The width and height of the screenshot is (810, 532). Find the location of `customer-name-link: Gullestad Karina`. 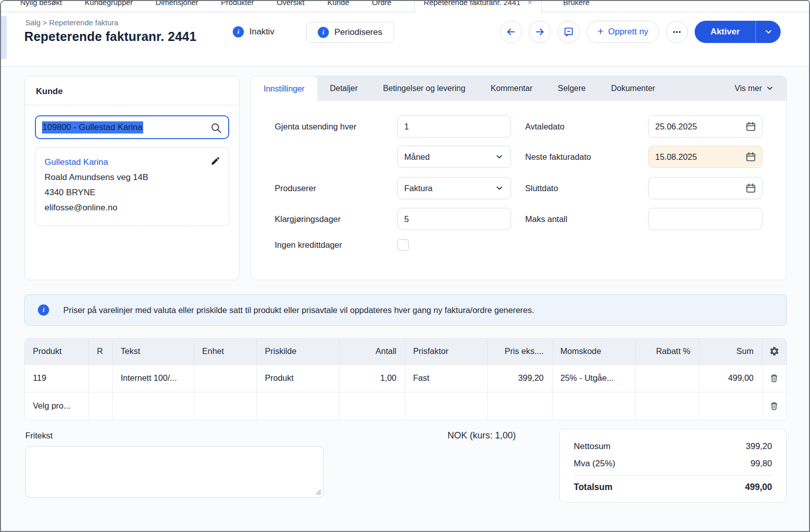

customer-name-link: Gullestad Karina is located at coordinates (132, 162).